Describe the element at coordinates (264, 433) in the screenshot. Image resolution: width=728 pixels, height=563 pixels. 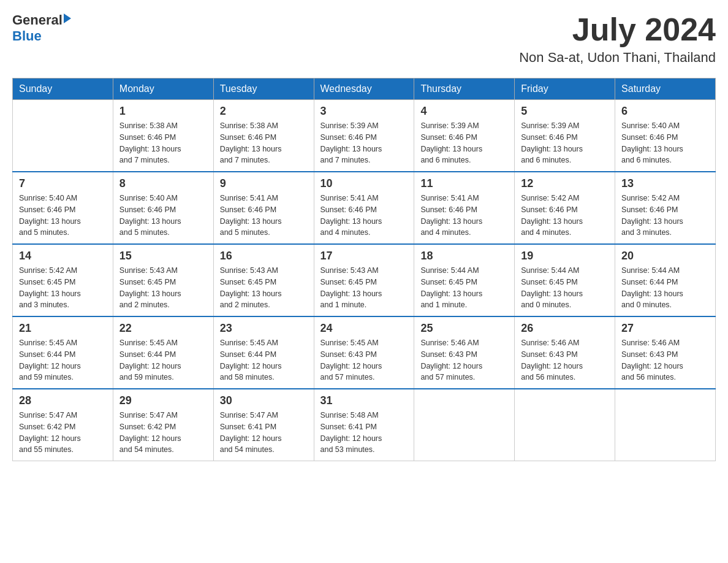
I see `day-info: Sunrise: 5:47 AM Sunset: 6:41 PM Dayligh…` at that location.